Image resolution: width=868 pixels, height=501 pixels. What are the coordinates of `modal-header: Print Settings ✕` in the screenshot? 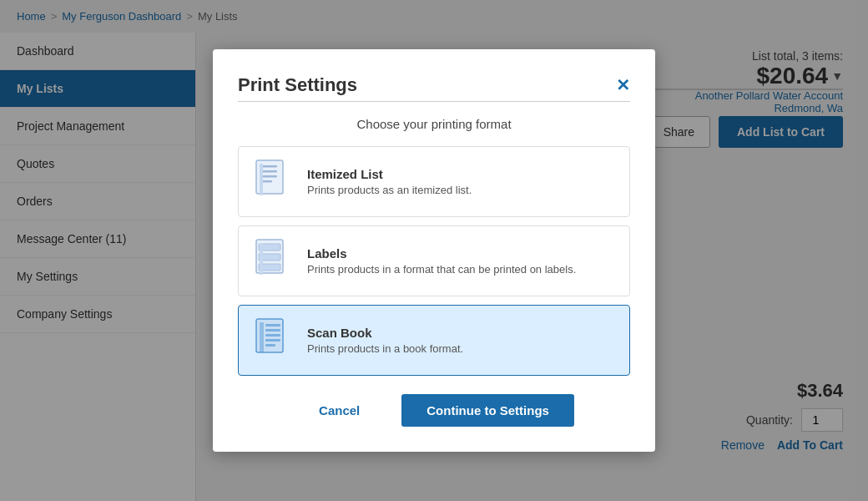 It's located at (434, 85).